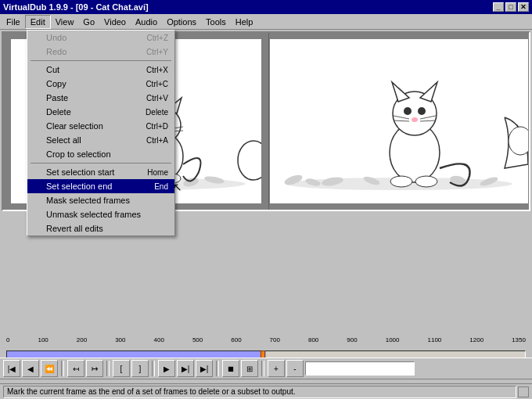  I want to click on frame-display: Frame 665 [0:00:26.600] [ ], so click(360, 368).